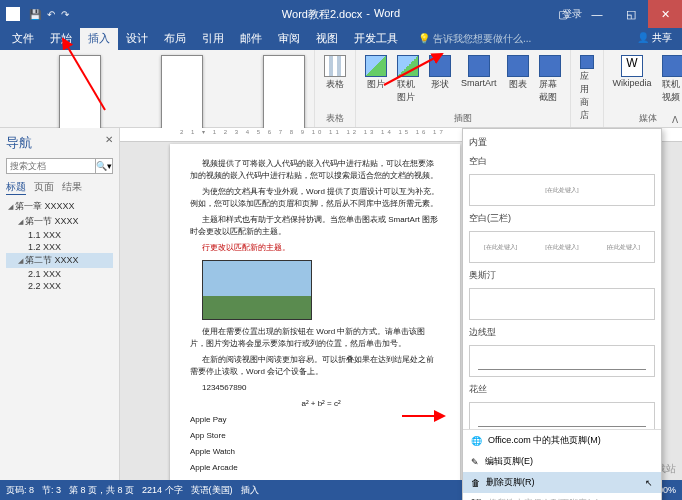  Describe the element at coordinates (99, 39) in the screenshot. I see `tab-insert: 插入` at that location.